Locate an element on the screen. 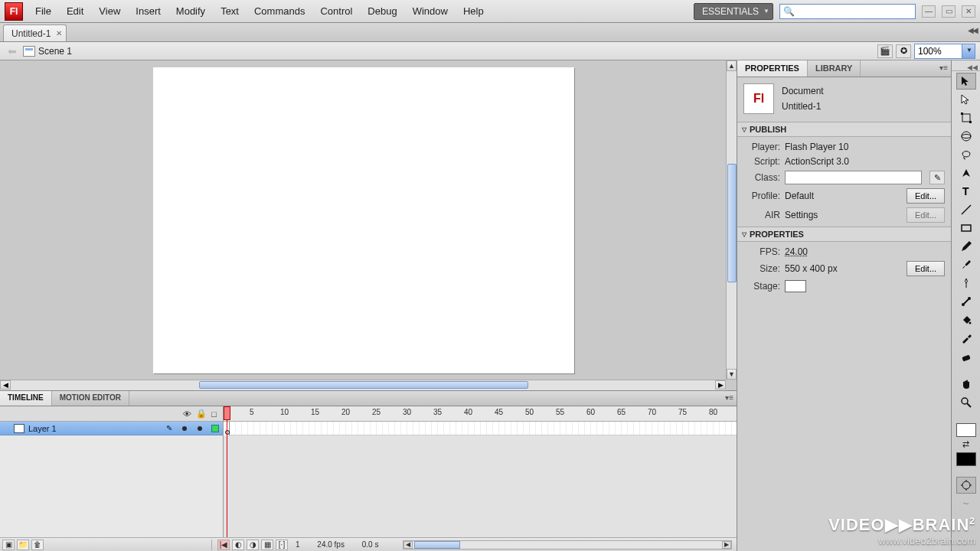  new-layer-button: ▣ is located at coordinates (8, 545).